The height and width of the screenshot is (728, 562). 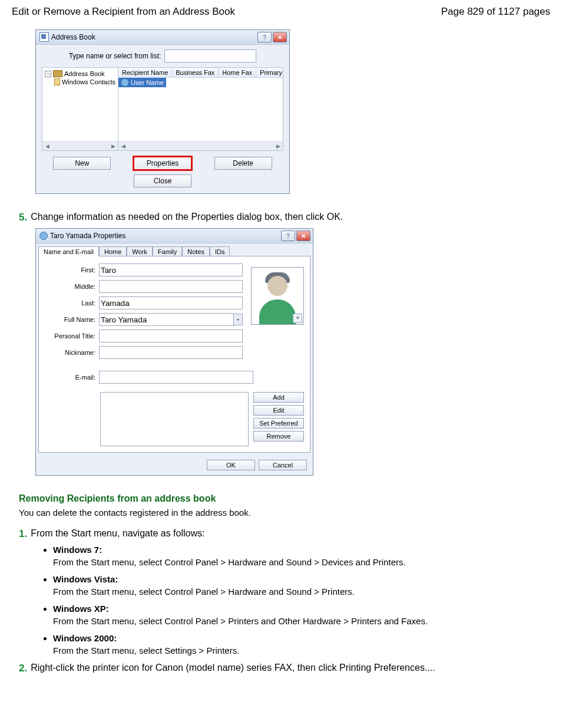 What do you see at coordinates (115, 56) in the screenshot?
I see `type-name-label: Type name or select from list:` at bounding box center [115, 56].